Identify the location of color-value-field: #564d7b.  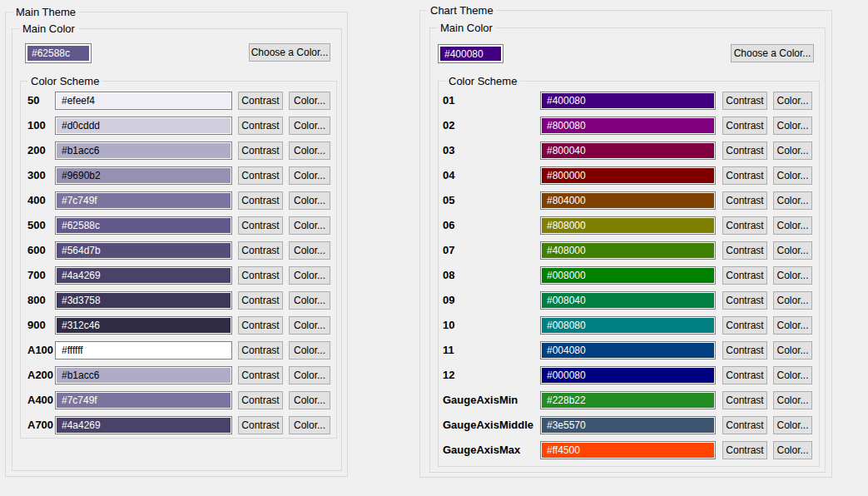
(143, 250).